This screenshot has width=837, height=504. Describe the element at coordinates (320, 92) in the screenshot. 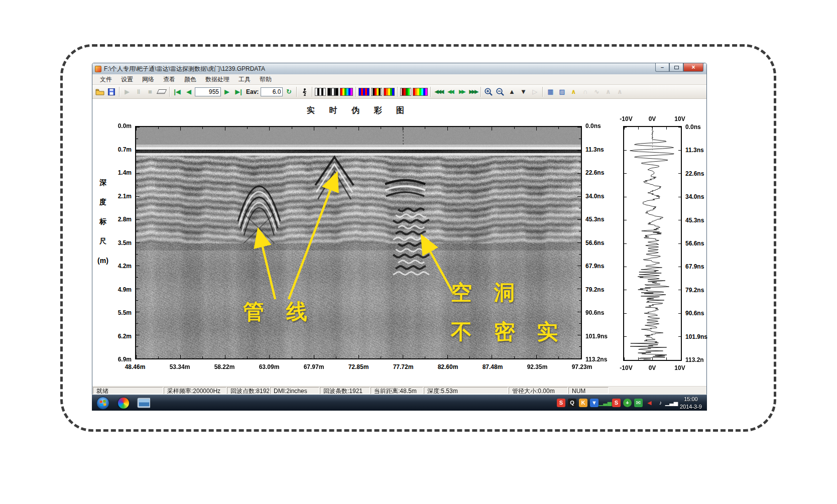

I see `palette-1-button` at that location.